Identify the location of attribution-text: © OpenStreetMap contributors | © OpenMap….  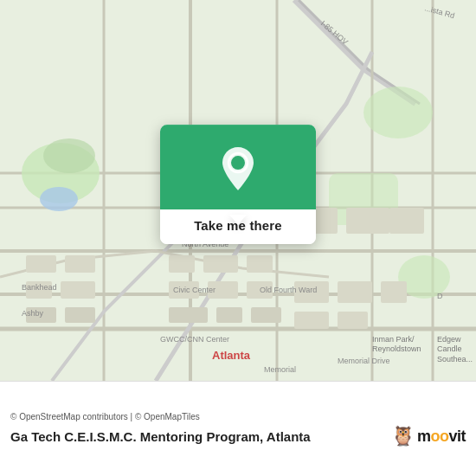
(238, 417).